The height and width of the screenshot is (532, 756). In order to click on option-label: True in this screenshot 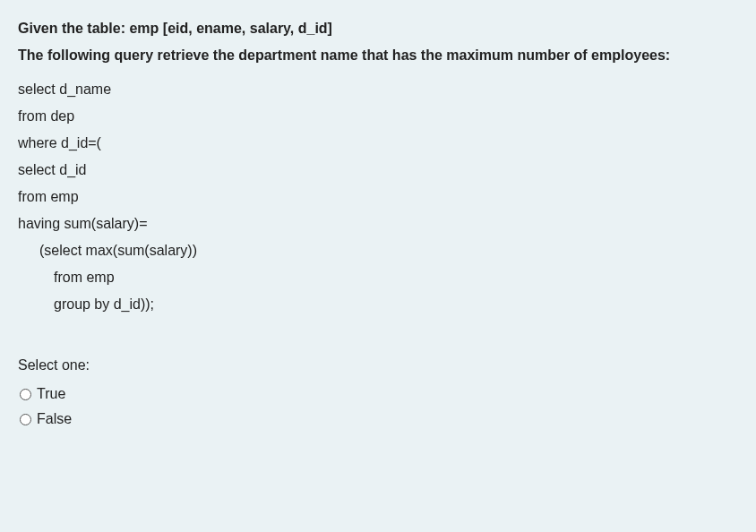, I will do `click(51, 394)`.